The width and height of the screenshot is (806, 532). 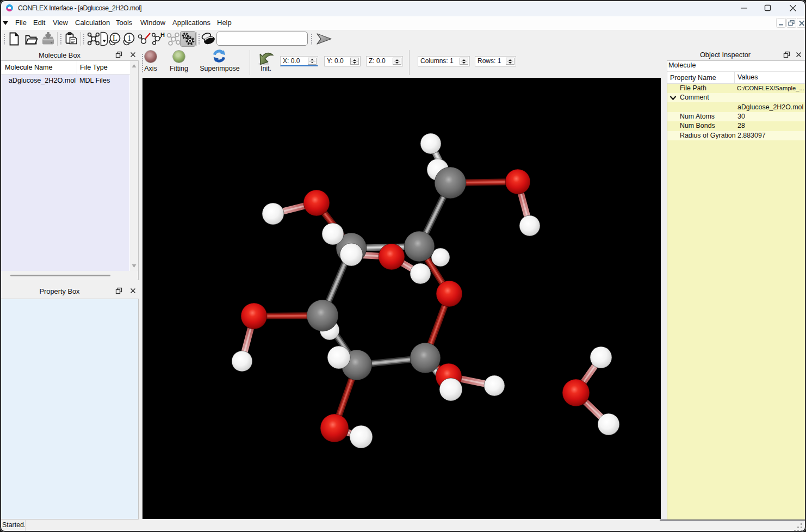 I want to click on svg-text: L, so click(x=115, y=38).